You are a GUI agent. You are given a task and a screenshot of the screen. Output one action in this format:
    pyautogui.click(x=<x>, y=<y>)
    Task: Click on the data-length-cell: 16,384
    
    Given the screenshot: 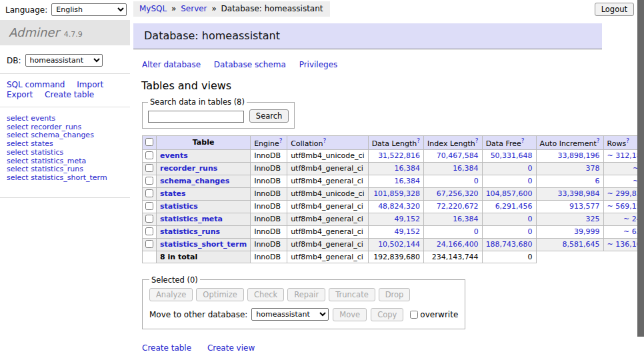 What is the action you would take?
    pyautogui.click(x=396, y=181)
    